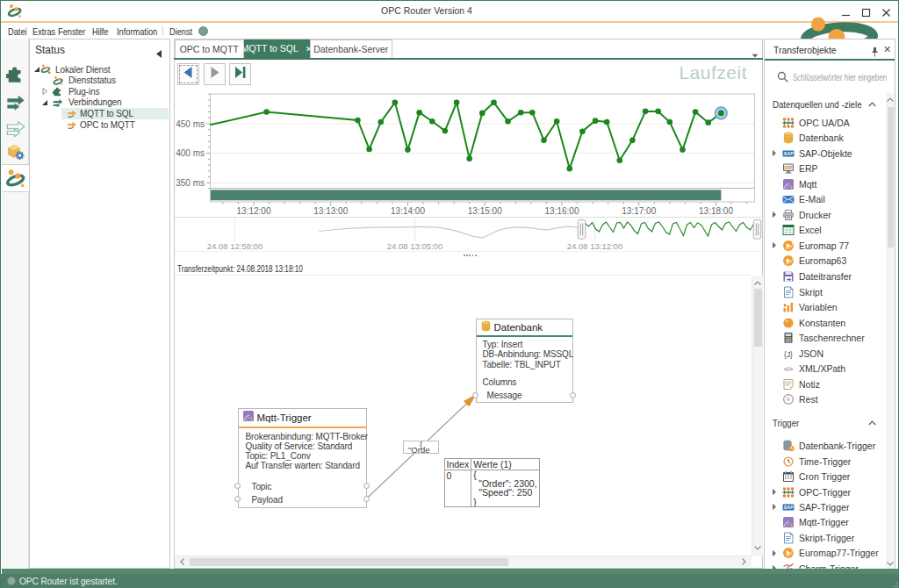 The height and width of the screenshot is (588, 899). Describe the element at coordinates (755, 54) in the screenshot. I see `tab-overflow-dropdown-icon` at that location.